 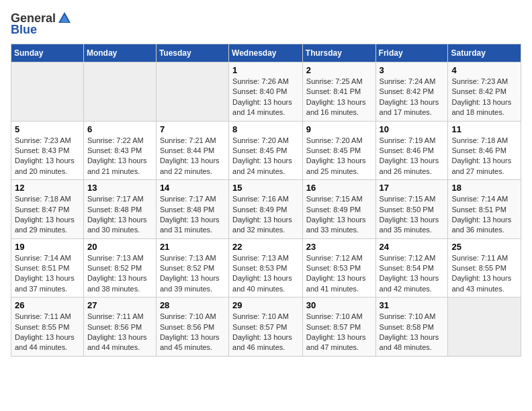 I want to click on day-number: 6, so click(x=120, y=129).